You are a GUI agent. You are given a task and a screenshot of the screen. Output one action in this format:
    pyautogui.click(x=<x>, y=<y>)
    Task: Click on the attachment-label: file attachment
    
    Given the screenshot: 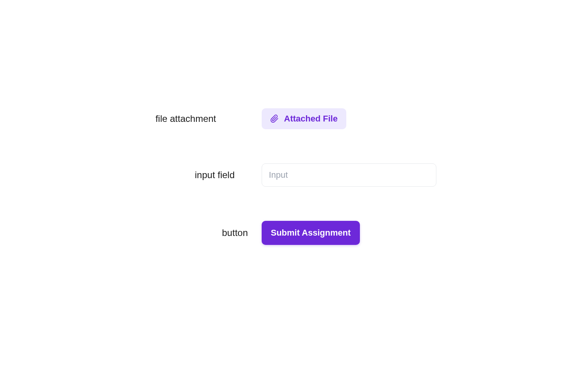 What is the action you would take?
    pyautogui.click(x=181, y=119)
    